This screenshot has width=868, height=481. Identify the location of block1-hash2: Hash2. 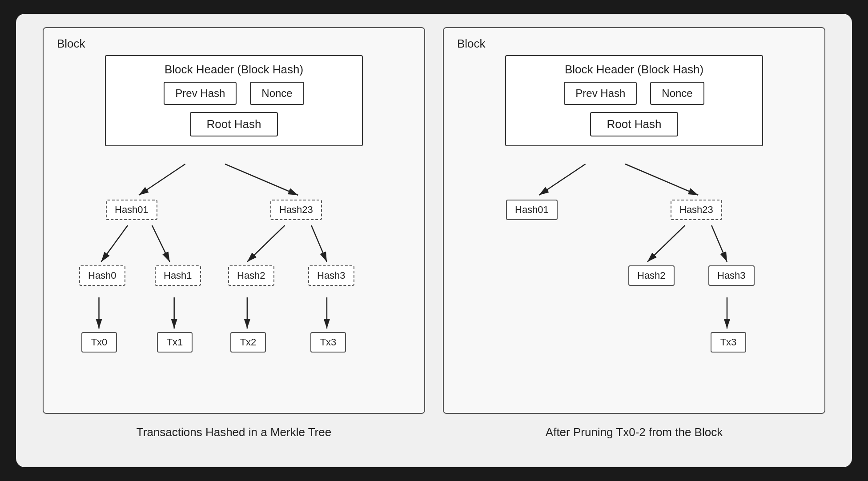
(251, 276).